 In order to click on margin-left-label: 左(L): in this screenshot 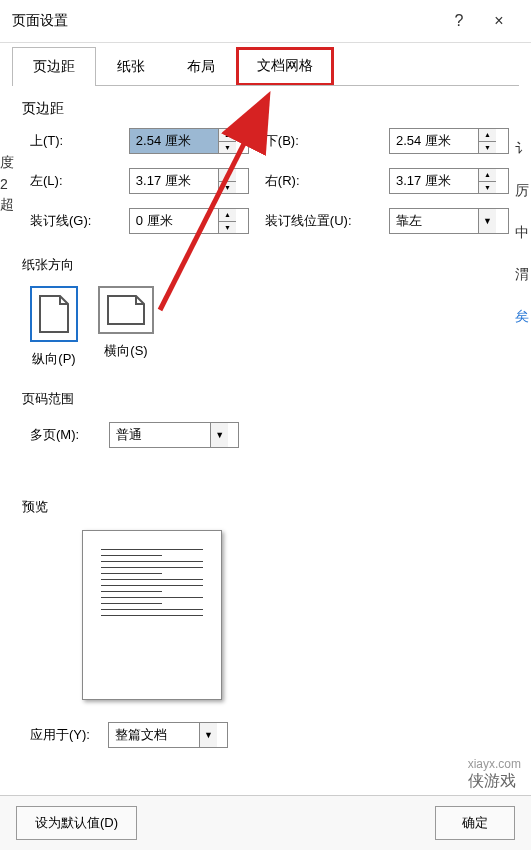, I will do `click(72, 181)`.